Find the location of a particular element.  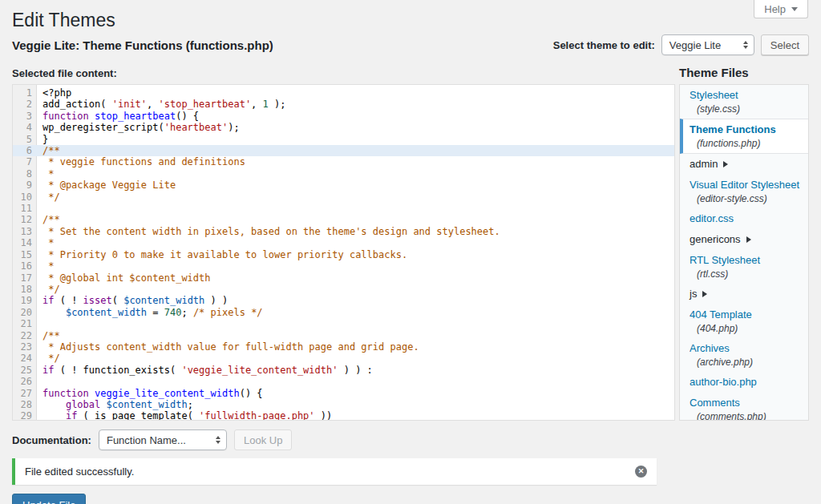

line-number: 27 is located at coordinates (25, 393).